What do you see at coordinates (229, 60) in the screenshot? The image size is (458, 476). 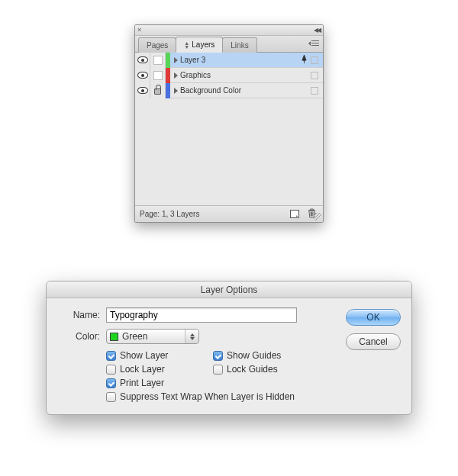 I see `layer-row: Layer 3` at bounding box center [229, 60].